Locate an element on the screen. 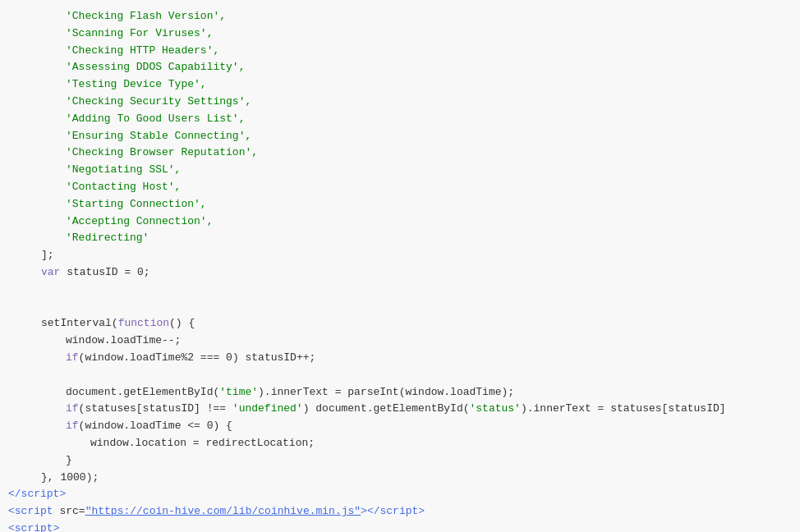  code-token: 'undefined' is located at coordinates (268, 409).